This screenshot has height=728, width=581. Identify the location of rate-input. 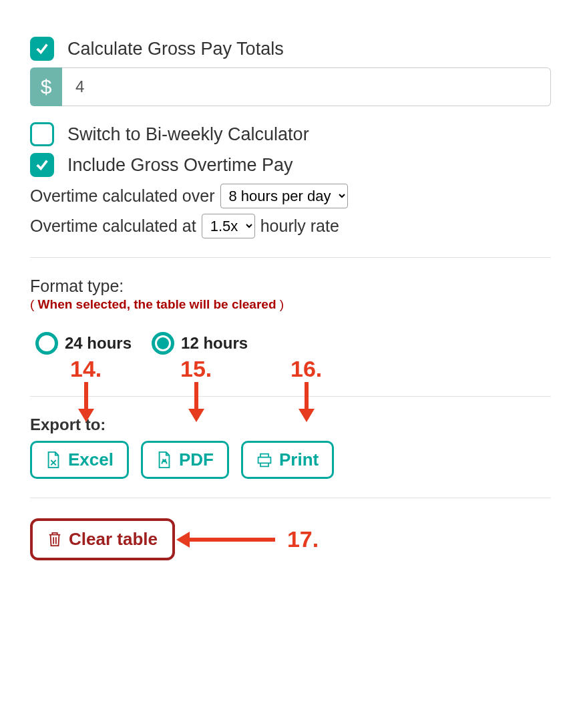
(307, 87).